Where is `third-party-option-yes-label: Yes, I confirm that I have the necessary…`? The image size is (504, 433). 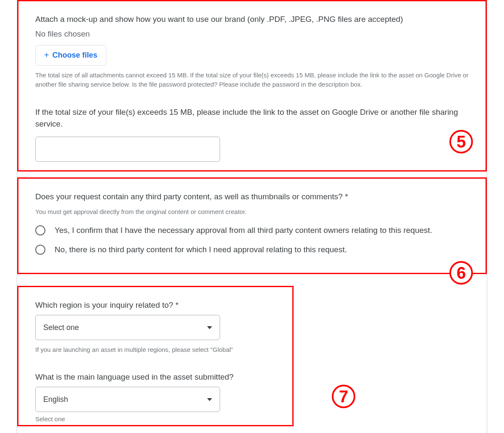
third-party-option-yes-label: Yes, I confirm that I have the necessary… is located at coordinates (244, 230).